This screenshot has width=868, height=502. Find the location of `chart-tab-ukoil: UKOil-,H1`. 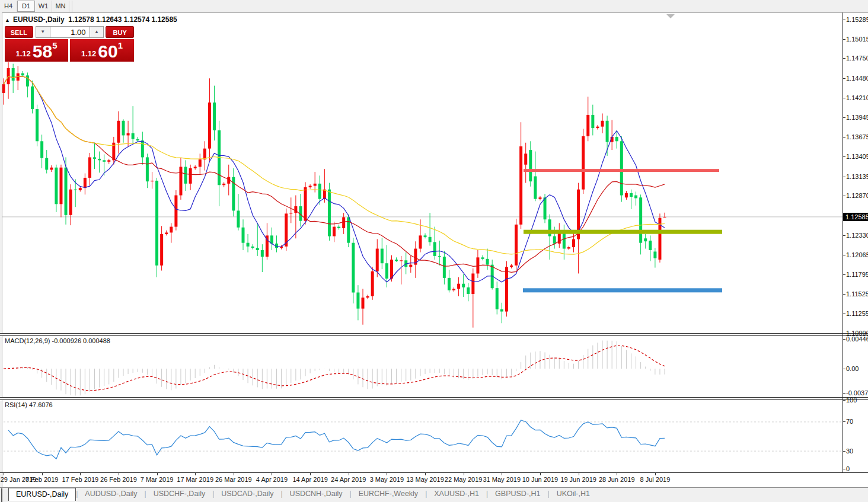

chart-tab-ukoil: UKOil-,H1 is located at coordinates (573, 494).